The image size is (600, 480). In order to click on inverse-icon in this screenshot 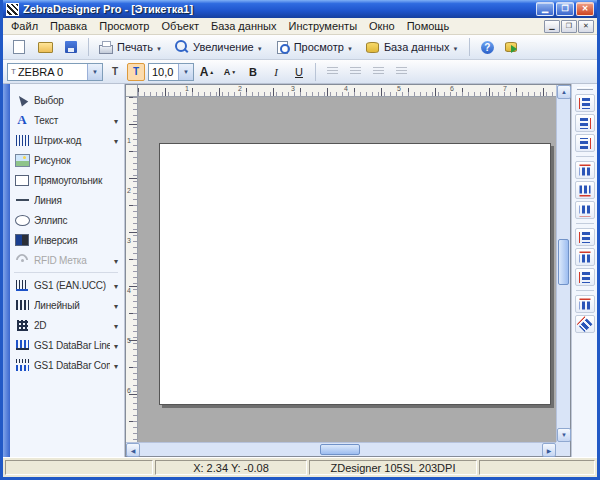, I will do `click(22, 240)`.